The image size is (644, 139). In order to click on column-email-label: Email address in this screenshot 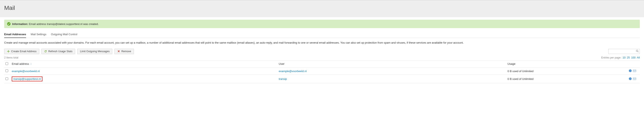, I will do `click(20, 64)`.